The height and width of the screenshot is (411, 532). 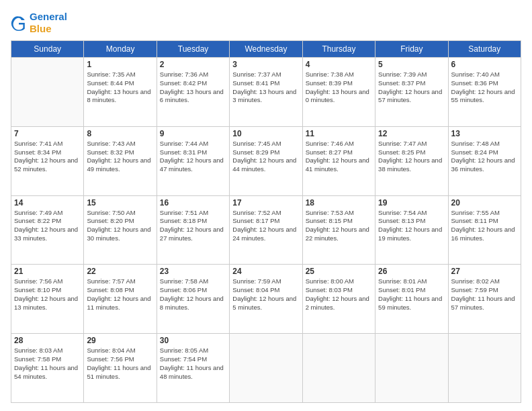 What do you see at coordinates (193, 134) in the screenshot?
I see `day-number: 9` at bounding box center [193, 134].